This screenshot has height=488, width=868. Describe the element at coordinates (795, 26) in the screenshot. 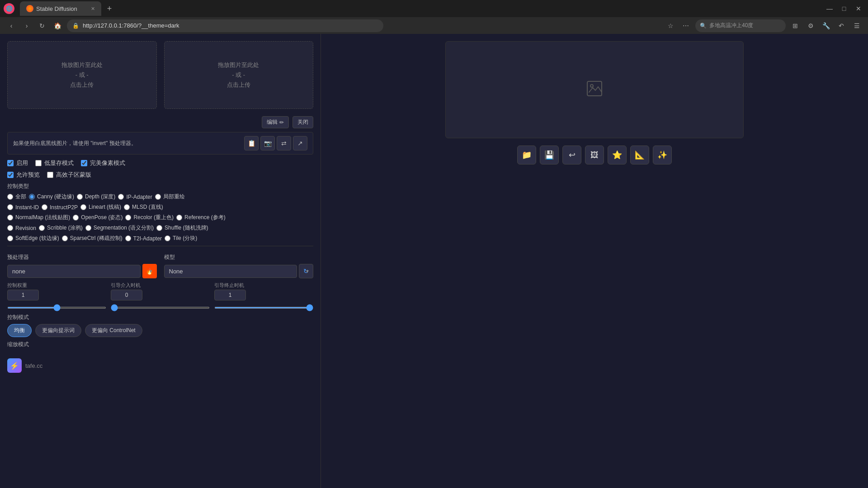

I see `grid-view-btn: ⊞` at that location.